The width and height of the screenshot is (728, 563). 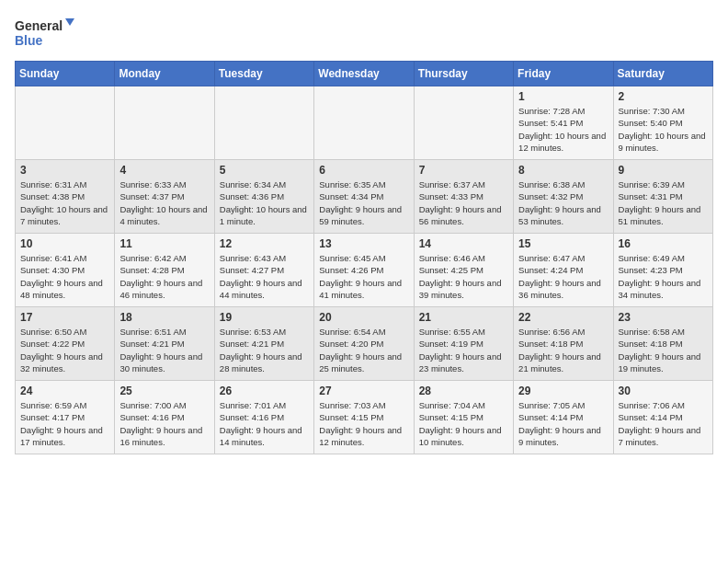 What do you see at coordinates (463, 197) in the screenshot?
I see `calendar-cell: 7Sunrise: 6:37 AM Sunset: 4:33 PM Daylig…` at bounding box center [463, 197].